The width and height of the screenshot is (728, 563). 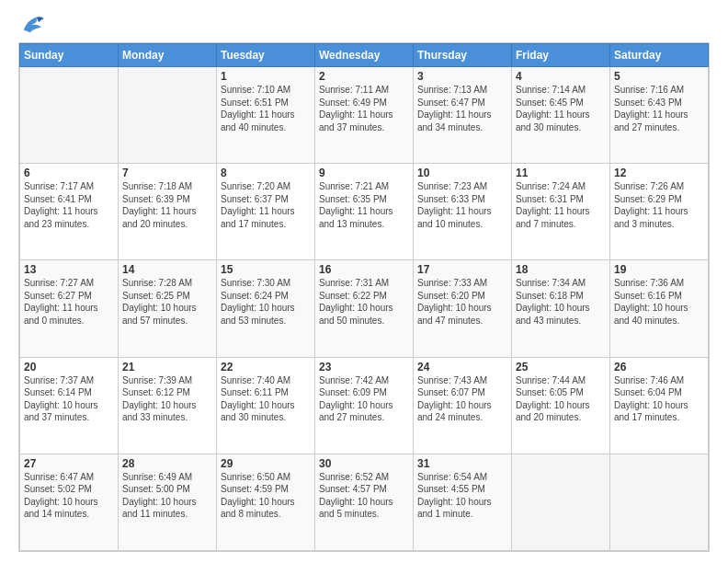 I want to click on calendar-day-cell: 12Sunrise: 7:26 AMSunset: 6:29 PMDayligh…, so click(x=660, y=212).